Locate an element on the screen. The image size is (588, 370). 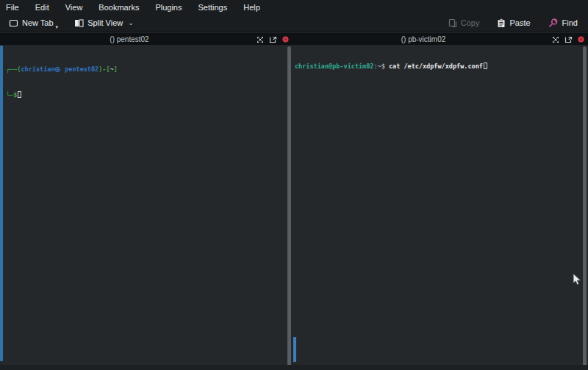
toolbar: New Tab ▾ Split View ⌄ is located at coordinates (294, 24).